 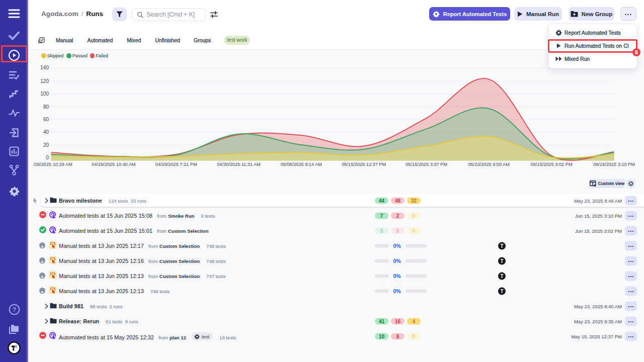 What do you see at coordinates (46, 145) in the screenshot?
I see `svg-text: 20` at bounding box center [46, 145].